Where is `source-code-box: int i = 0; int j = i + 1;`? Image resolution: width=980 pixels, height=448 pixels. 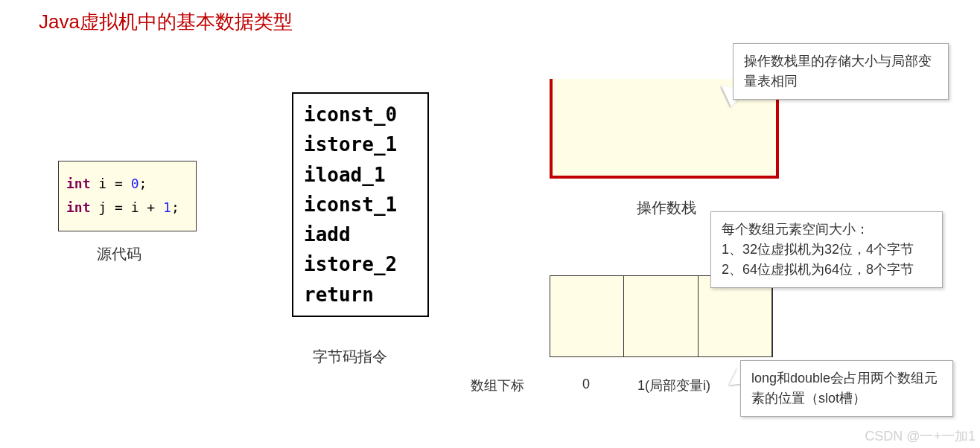
source-code-box: int i = 0; int j = i + 1; is located at coordinates (127, 196).